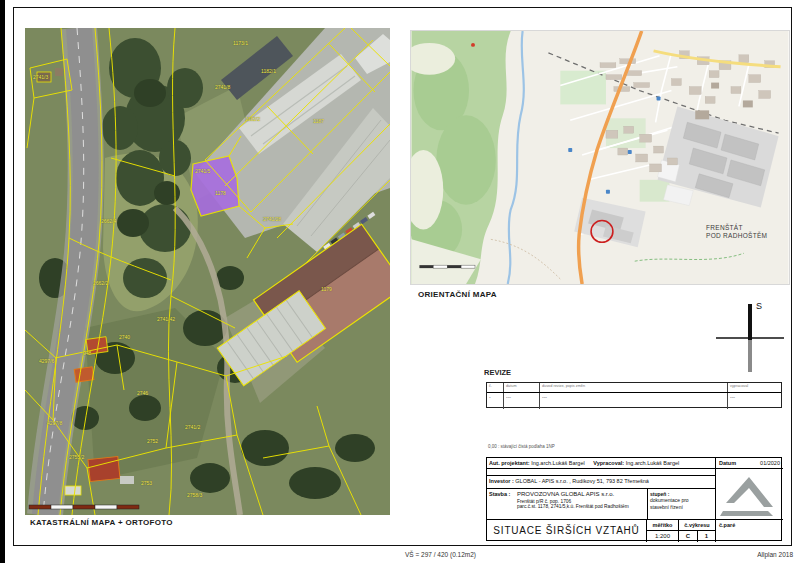  I want to click on empty-row, so click(601, 472).